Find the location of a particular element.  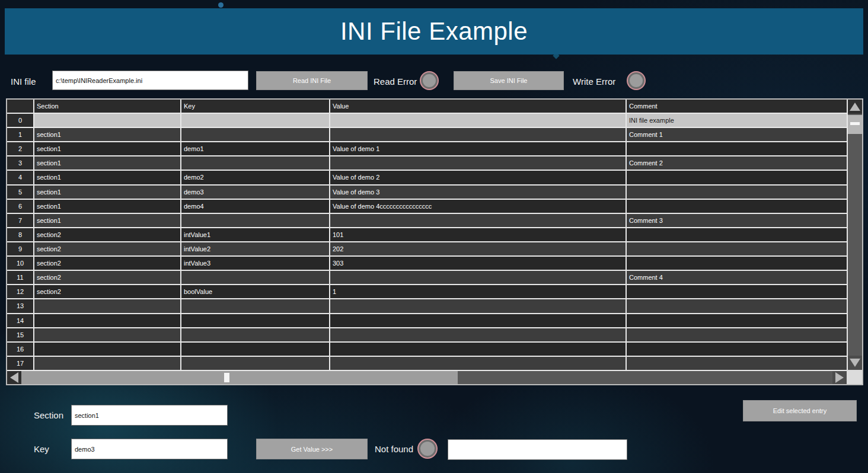

table-row: 6section1demo4Value of demo 4ccccccccccc… is located at coordinates (427, 207).